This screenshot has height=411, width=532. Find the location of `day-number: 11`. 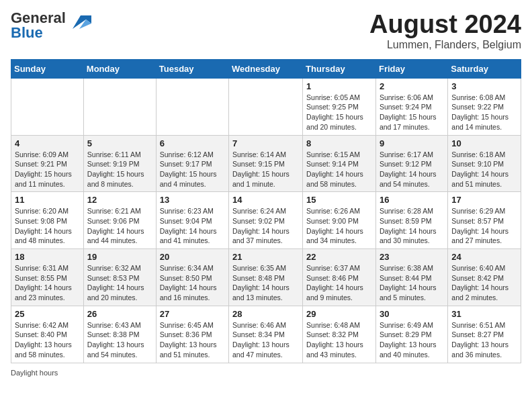

day-number: 11 is located at coordinates (47, 200).